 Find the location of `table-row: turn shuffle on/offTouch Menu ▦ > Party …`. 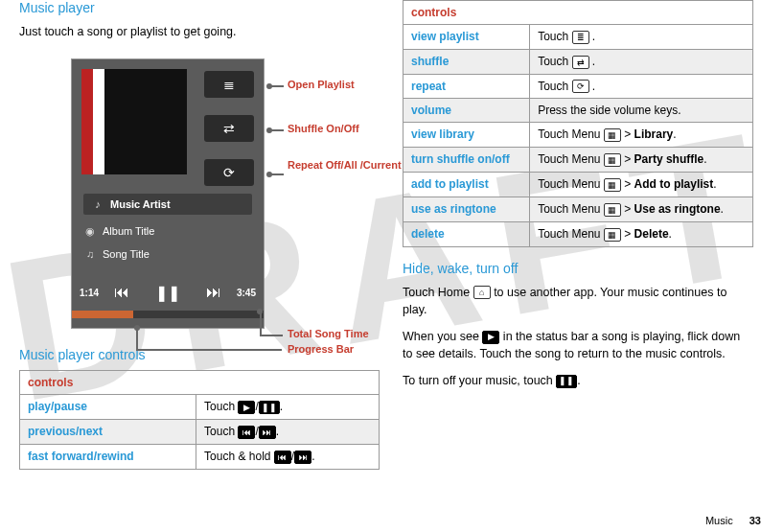

table-row: turn shuffle on/offTouch Menu ▦ > Party … is located at coordinates (579, 160).